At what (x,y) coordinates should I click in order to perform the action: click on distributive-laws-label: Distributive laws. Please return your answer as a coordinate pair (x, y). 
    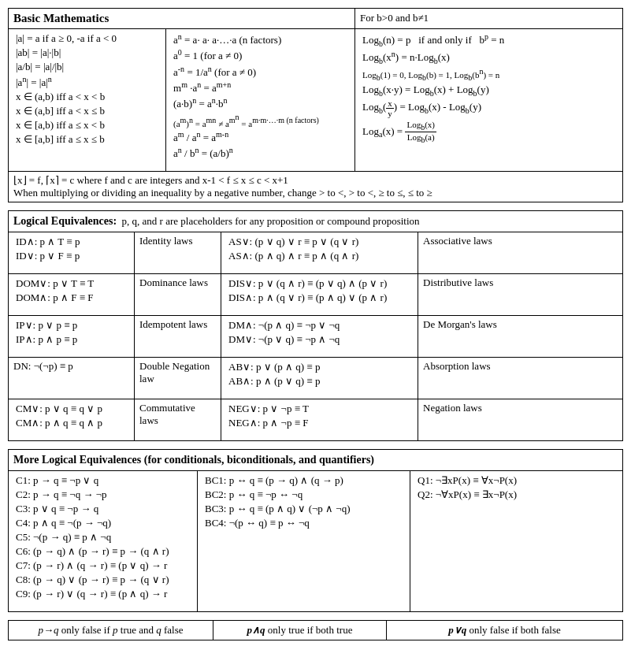
    Looking at the image, I should click on (521, 295).